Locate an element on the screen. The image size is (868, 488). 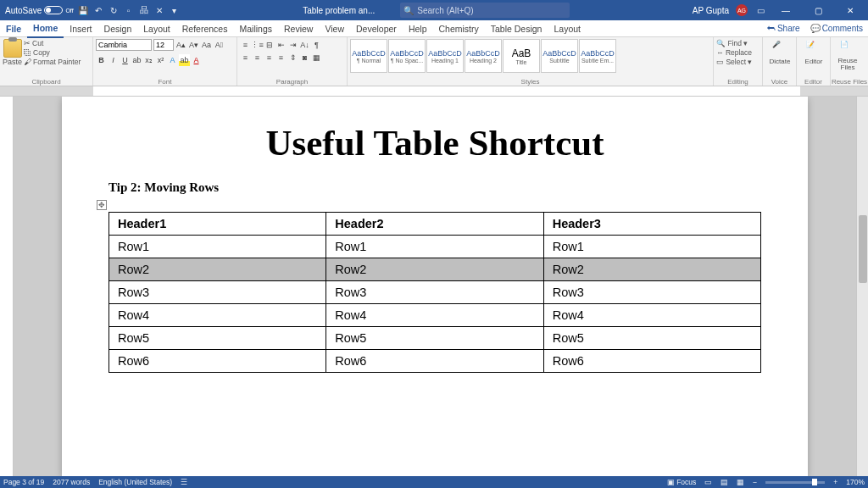
justify-button: ≡ is located at coordinates (281, 58).